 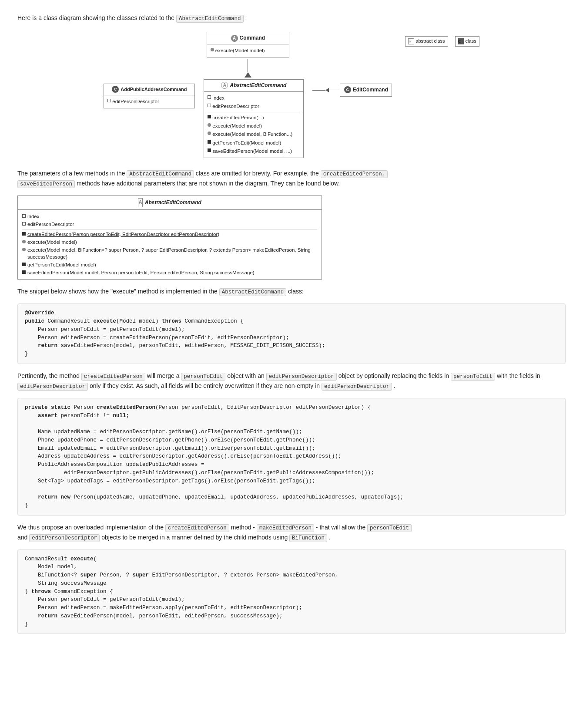 What do you see at coordinates (209, 142) in the screenshot?
I see `method-icon2` at bounding box center [209, 142].